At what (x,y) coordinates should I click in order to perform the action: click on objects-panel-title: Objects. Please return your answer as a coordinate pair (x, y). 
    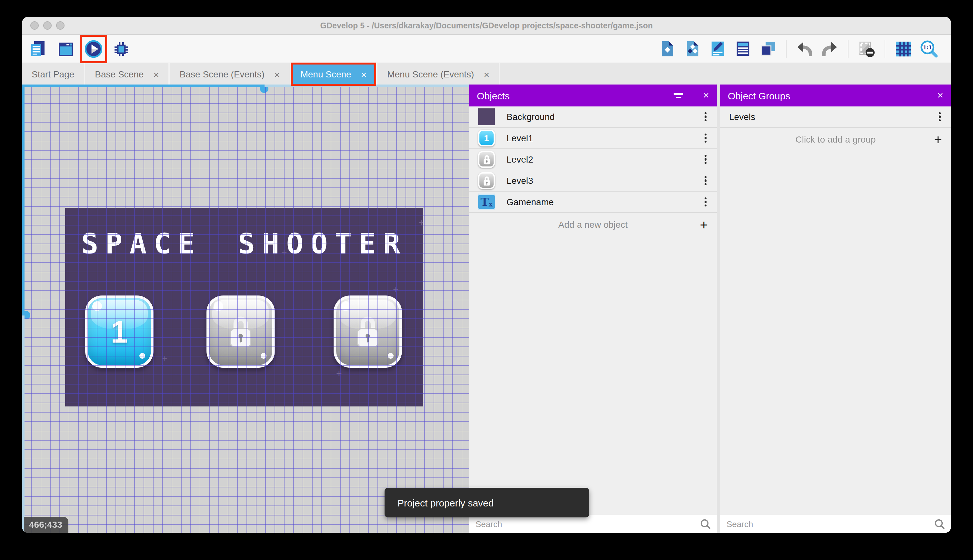
    Looking at the image, I should click on (489, 95).